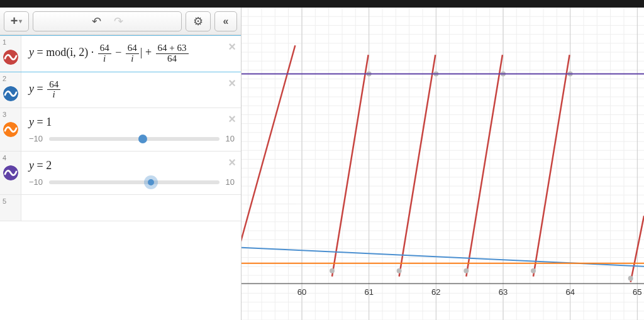 This screenshot has width=644, height=320. What do you see at coordinates (131, 173) in the screenshot?
I see `expression-formula: y = 2 −10 10` at bounding box center [131, 173].